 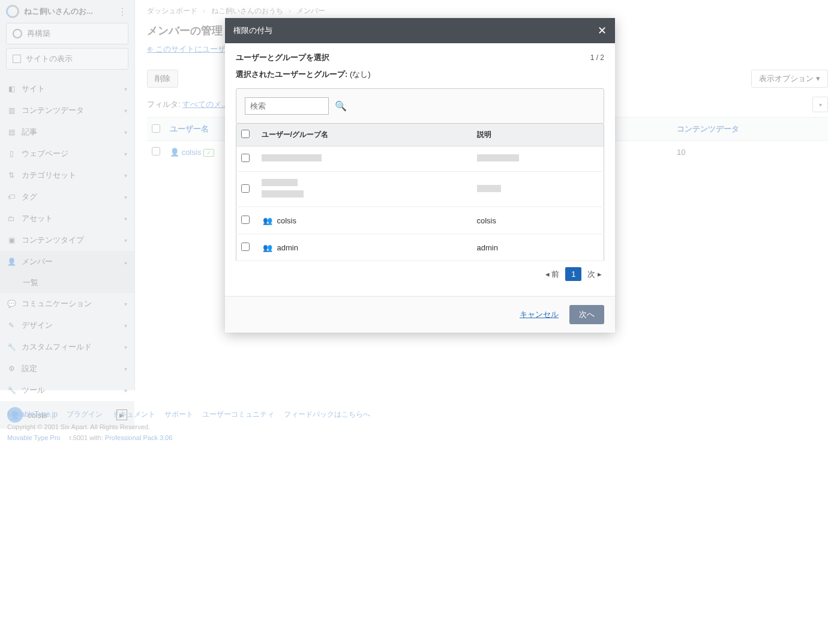 What do you see at coordinates (415, 31) in the screenshot?
I see `modal-title: 権限の付与` at bounding box center [415, 31].